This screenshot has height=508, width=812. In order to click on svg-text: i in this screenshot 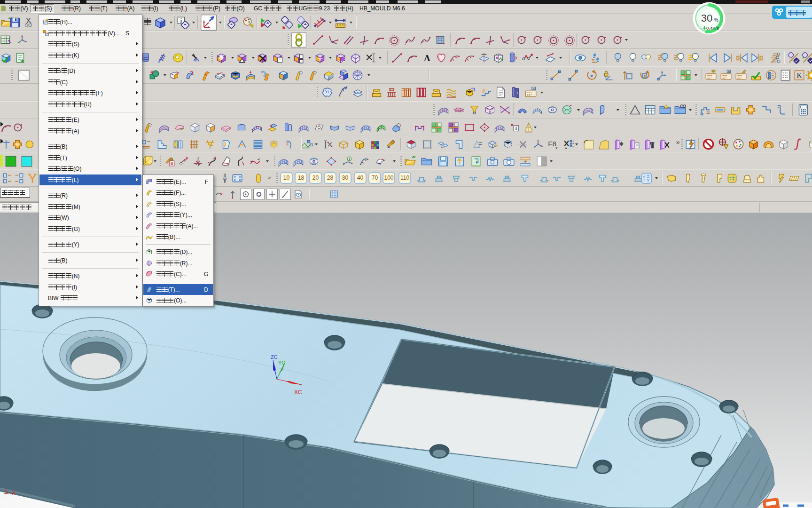, I will do `click(516, 128)`.